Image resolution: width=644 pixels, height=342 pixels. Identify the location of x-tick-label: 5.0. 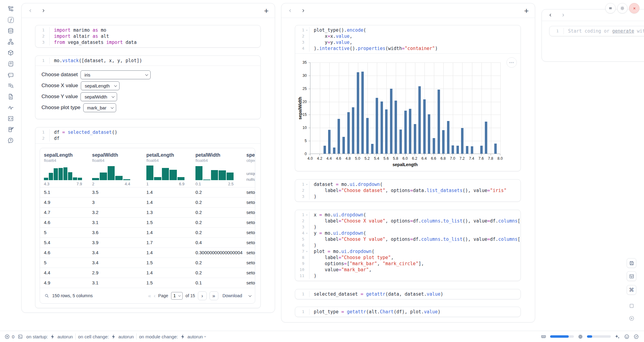
(357, 159).